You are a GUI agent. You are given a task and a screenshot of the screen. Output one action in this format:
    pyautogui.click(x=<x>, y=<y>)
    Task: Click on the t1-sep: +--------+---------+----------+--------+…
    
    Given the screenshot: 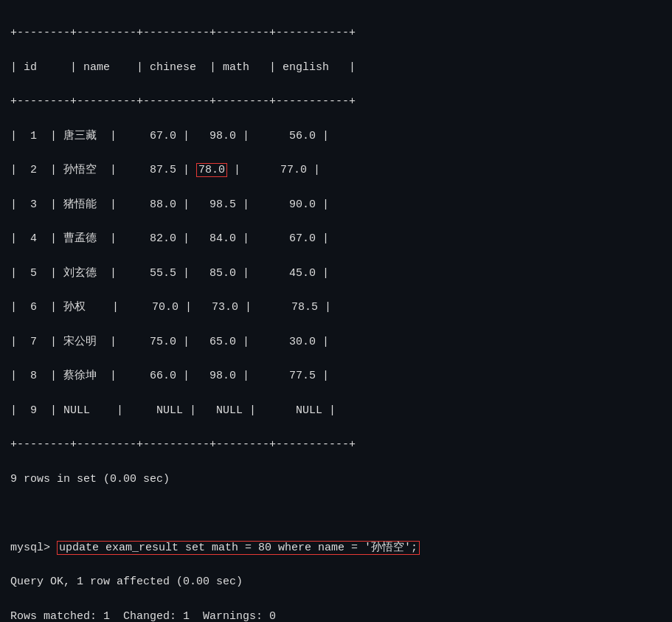 What is the action you would take?
    pyautogui.click(x=336, y=102)
    